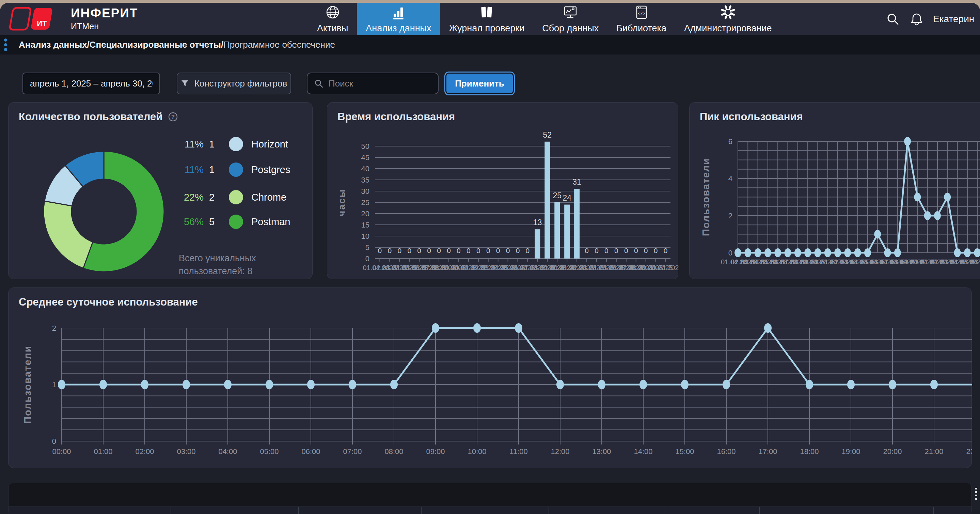 The height and width of the screenshot is (514, 980). I want to click on y-axis-title: Пользователи, so click(706, 197).